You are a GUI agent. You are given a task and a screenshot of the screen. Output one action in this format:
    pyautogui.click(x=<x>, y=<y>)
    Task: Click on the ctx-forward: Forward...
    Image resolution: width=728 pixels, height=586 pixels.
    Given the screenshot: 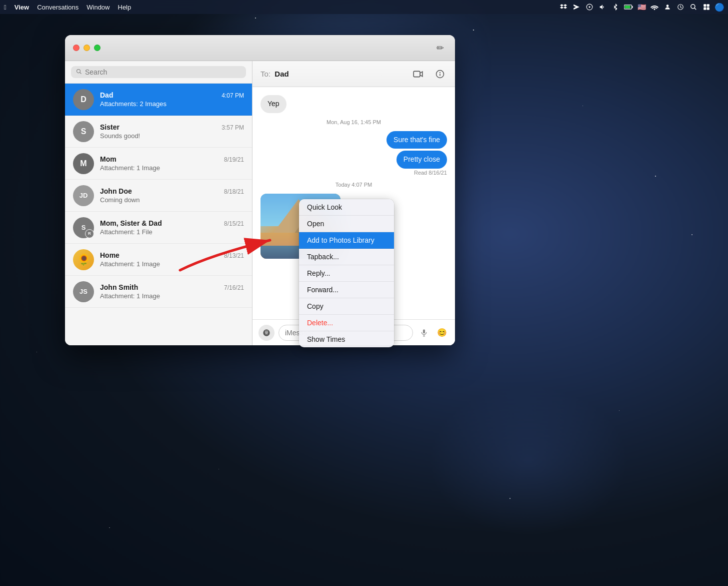 What is the action you would take?
    pyautogui.click(x=346, y=290)
    